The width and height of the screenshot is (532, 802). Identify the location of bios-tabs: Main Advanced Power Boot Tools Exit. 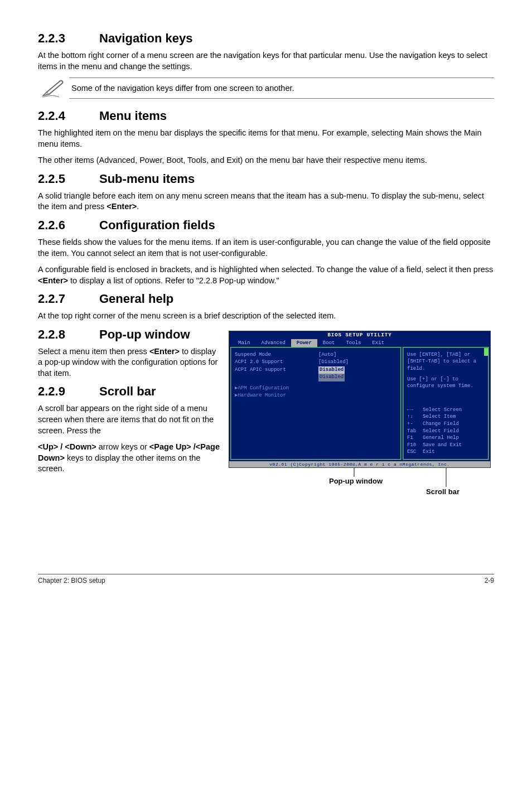
(360, 343).